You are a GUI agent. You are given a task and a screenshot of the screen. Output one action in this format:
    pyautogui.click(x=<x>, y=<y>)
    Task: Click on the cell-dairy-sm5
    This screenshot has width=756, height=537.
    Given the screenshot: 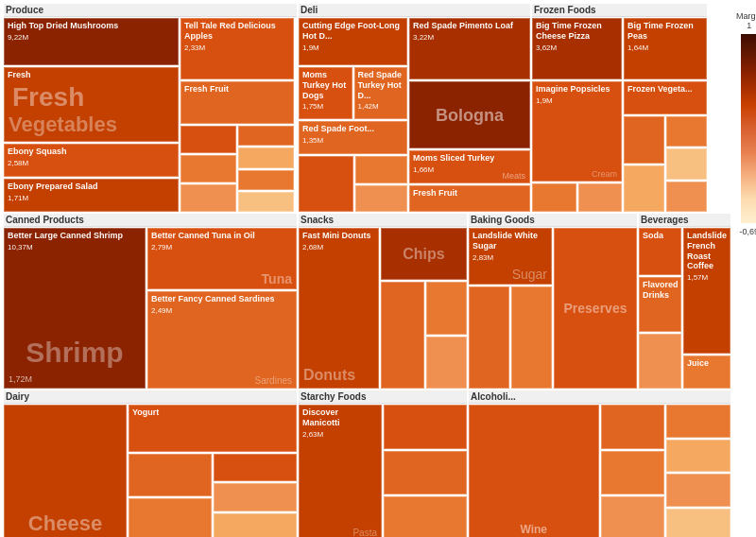 What is the action you would take?
    pyautogui.click(x=255, y=526)
    